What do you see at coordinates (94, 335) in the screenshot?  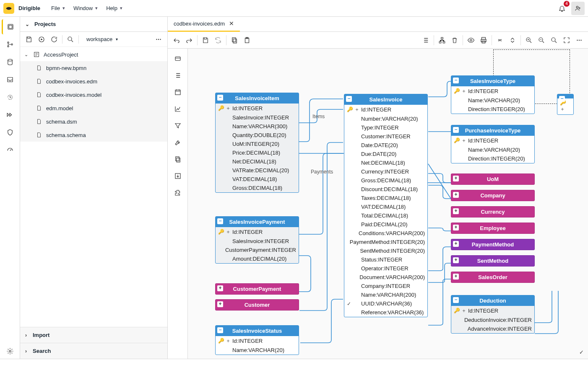 I see `panel-import: ›Import` at bounding box center [94, 335].